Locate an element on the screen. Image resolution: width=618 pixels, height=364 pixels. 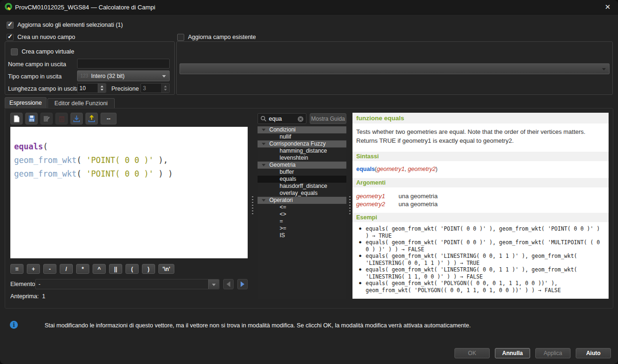
delete-expression-button is located at coordinates (62, 118).